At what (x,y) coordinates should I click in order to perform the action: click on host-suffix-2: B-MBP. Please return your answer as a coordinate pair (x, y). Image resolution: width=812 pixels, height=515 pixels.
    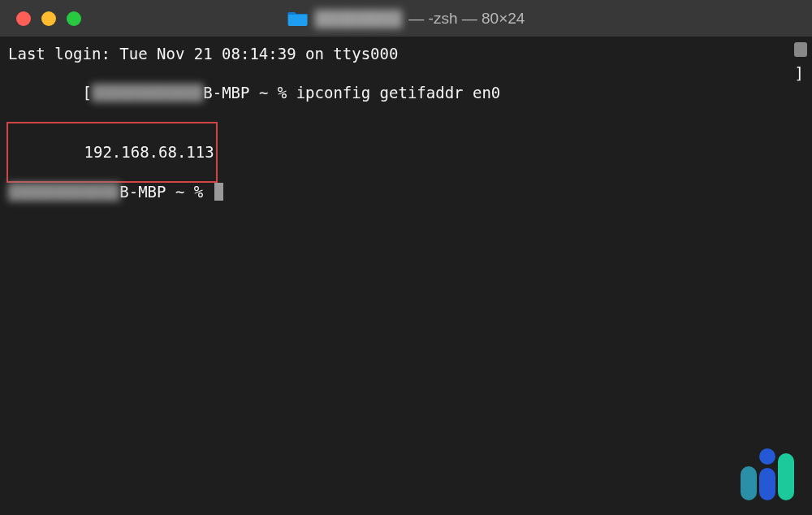
    Looking at the image, I should click on (143, 193).